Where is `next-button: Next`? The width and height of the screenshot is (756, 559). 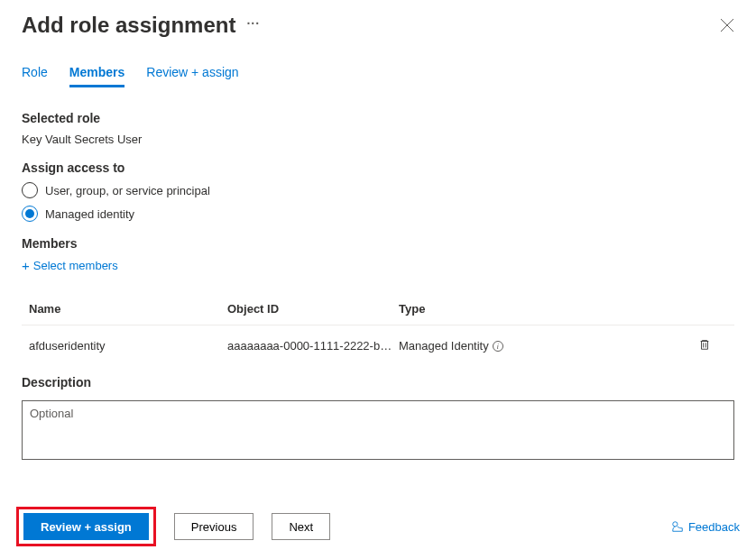 next-button: Next is located at coordinates (301, 527).